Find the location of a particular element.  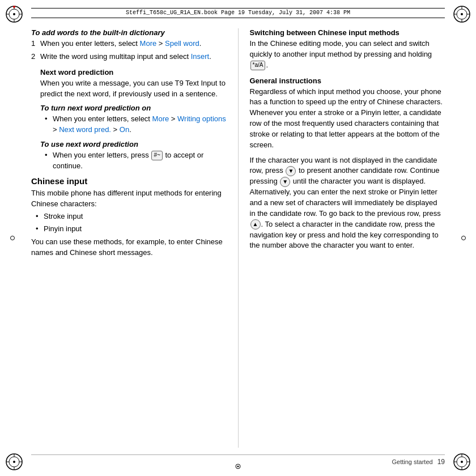

chinese-body1: This mobile phone has different input me… is located at coordinates (129, 199).